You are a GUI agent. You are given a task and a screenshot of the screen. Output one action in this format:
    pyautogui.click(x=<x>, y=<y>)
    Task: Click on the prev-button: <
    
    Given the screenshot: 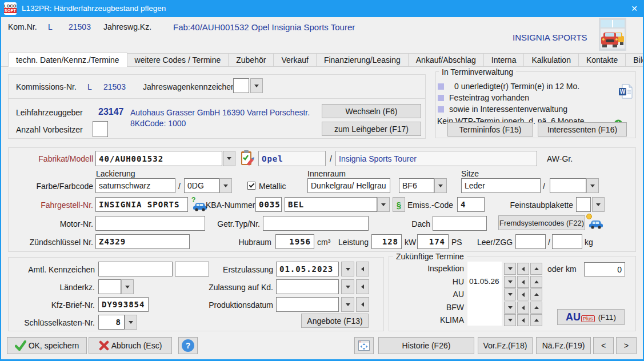 What is the action you would take?
    pyautogui.click(x=603, y=346)
    